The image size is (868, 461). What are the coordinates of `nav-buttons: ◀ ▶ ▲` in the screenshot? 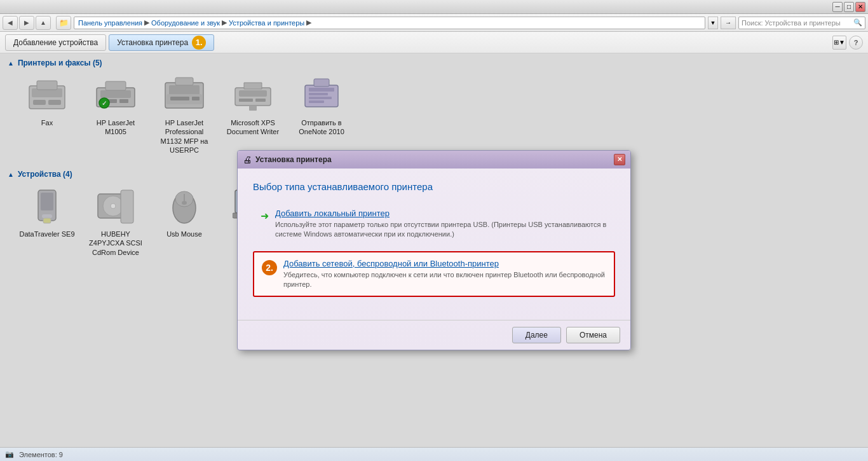 It's located at (27, 23).